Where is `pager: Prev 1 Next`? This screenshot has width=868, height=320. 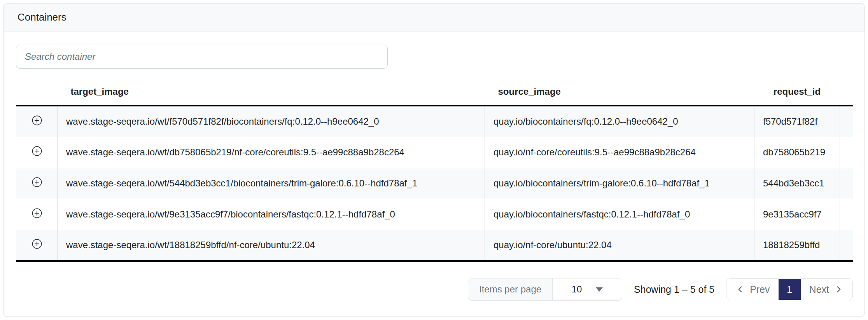
pager: Prev 1 Next is located at coordinates (789, 289).